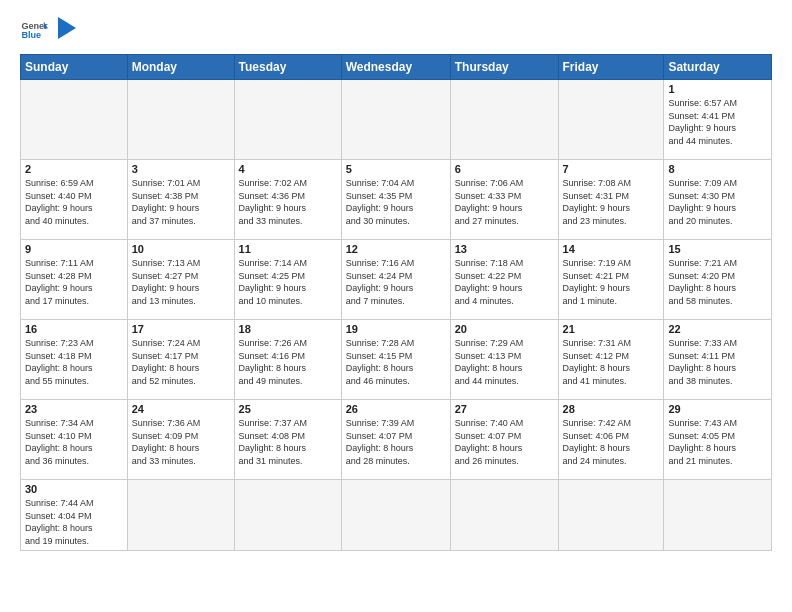 The height and width of the screenshot is (612, 792). Describe the element at coordinates (396, 68) in the screenshot. I see `weekday-header-row: SundayMondayTuesdayWednesdayThursdayFrid…` at that location.